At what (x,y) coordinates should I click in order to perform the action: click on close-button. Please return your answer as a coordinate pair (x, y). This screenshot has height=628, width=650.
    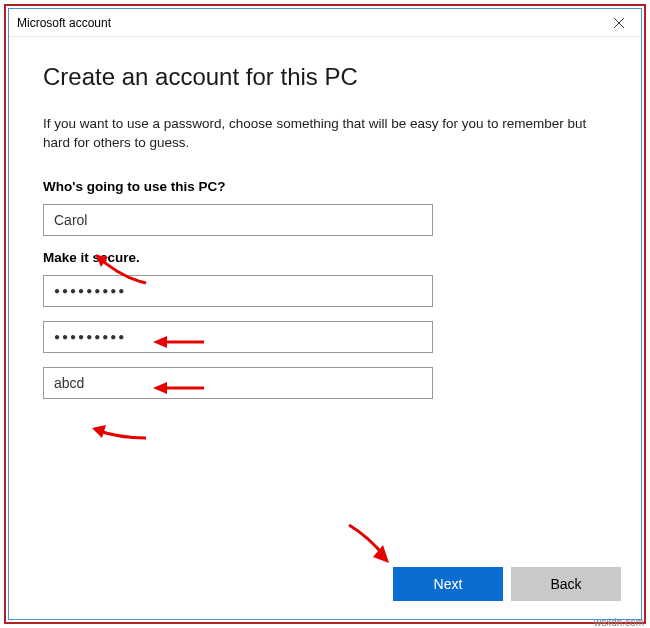
    Looking at the image, I should click on (619, 23).